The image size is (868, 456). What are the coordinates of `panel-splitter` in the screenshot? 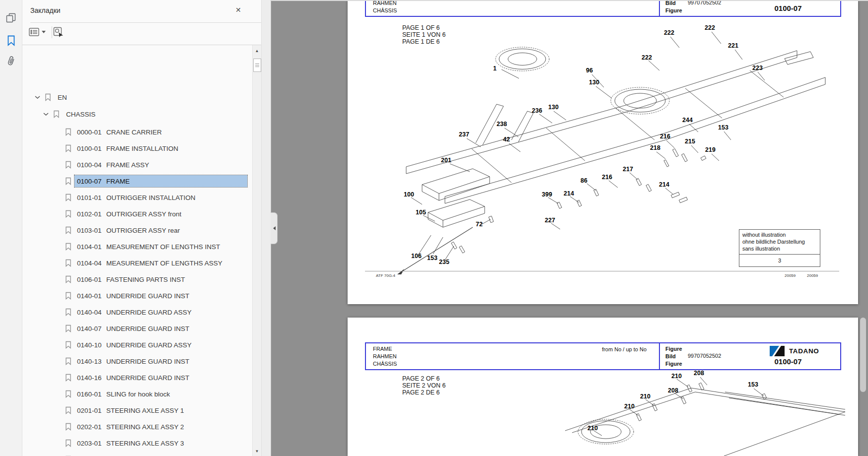 It's located at (266, 228).